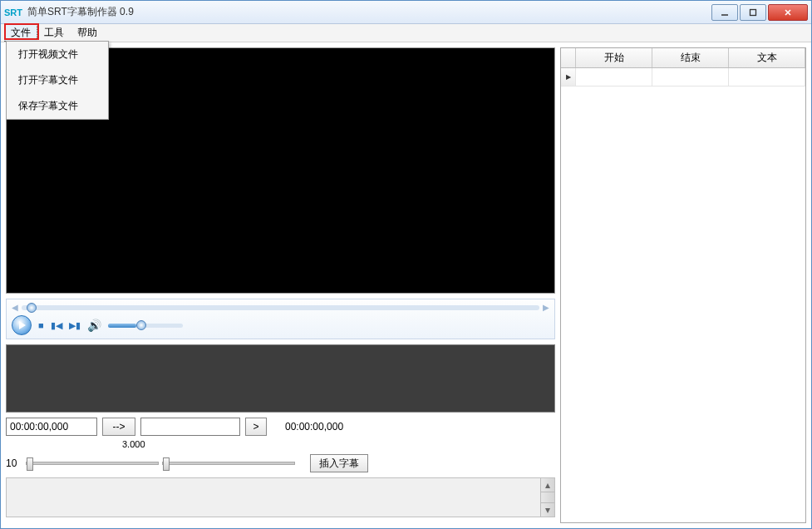 This screenshot has height=529, width=812. Describe the element at coordinates (42, 325) in the screenshot. I see `stop-button: ■` at that location.